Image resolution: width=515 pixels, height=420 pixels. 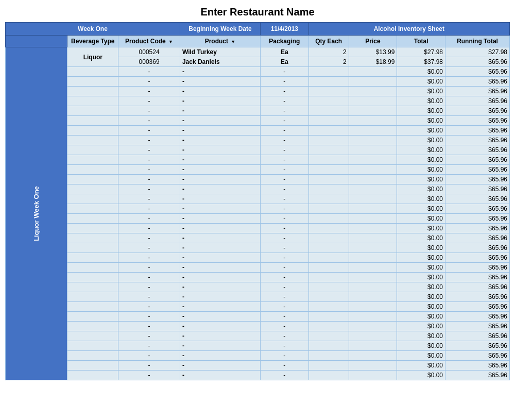 I want to click on product-code-cell: 000369, so click(x=149, y=62).